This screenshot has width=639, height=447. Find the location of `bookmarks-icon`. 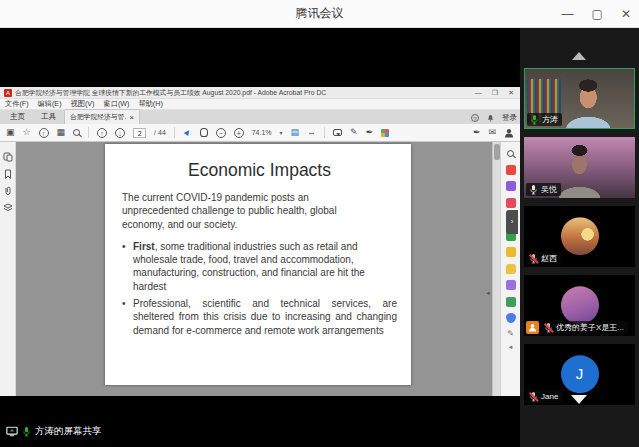

bookmarks-icon is located at coordinates (8, 174).